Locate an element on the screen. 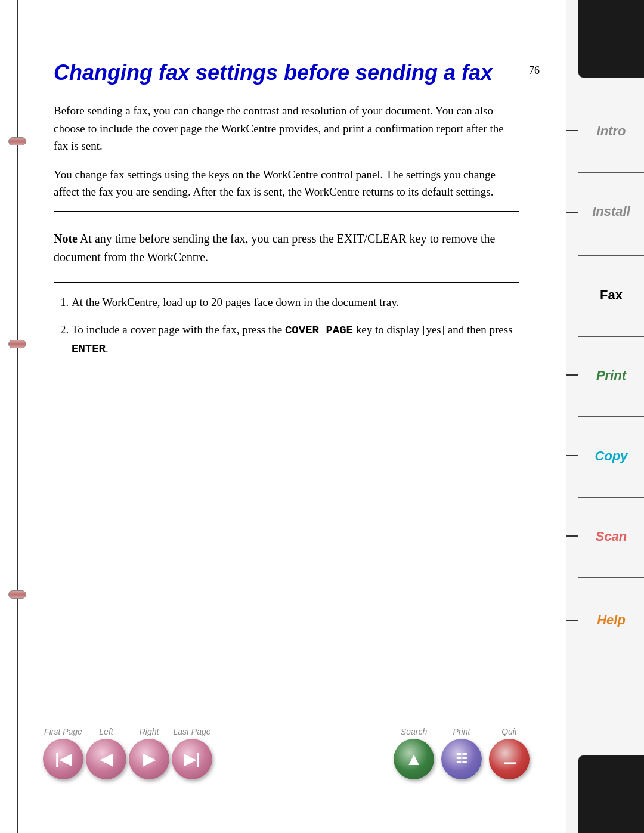 The image size is (644, 833). note-body: At any time before sending the fax, you … is located at coordinates (274, 248).